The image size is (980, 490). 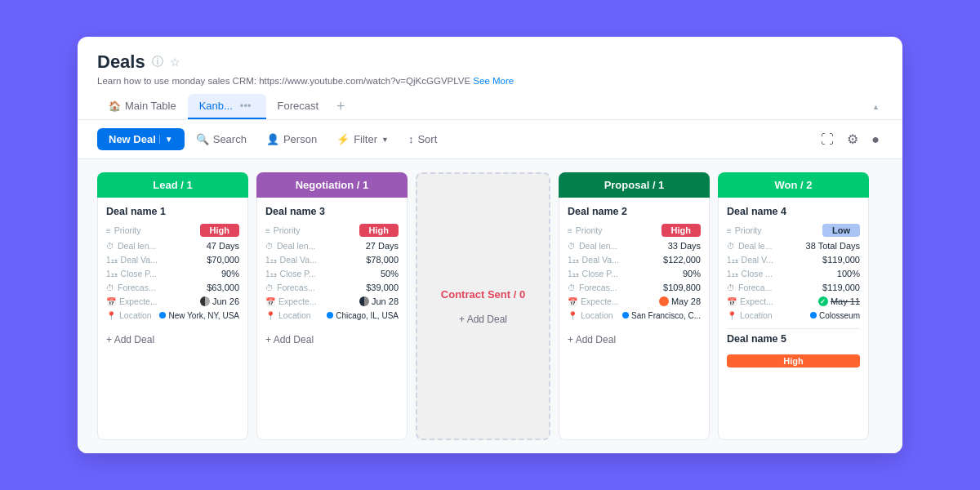 I want to click on deal-name: Deal name 1, so click(x=173, y=212).